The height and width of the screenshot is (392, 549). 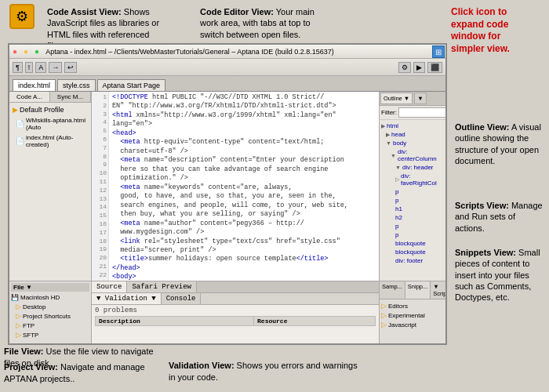 I want to click on toolbar-para-btn: ¶, so click(x=17, y=67).